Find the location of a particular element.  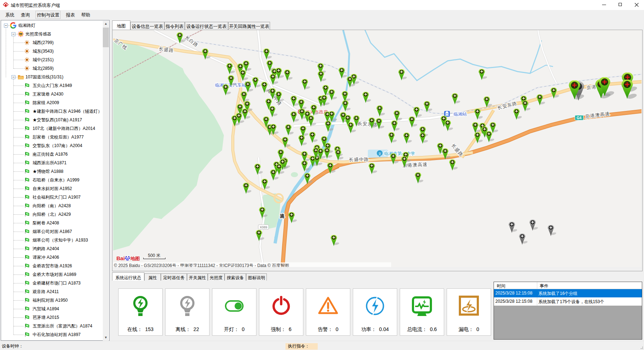

svg-text: du is located at coordinates (128, 259).